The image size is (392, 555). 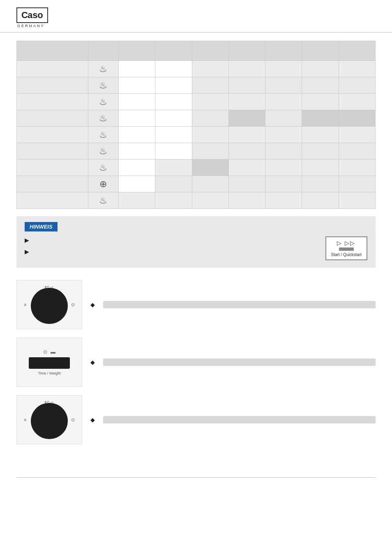 I want to click on play-icons: ▷ ▷▷, so click(x=346, y=243).